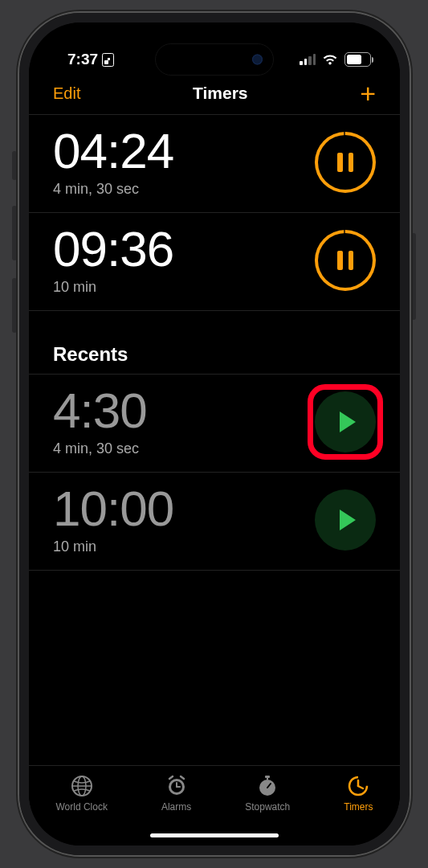  I want to click on timer-label: 10 min, so click(113, 288).